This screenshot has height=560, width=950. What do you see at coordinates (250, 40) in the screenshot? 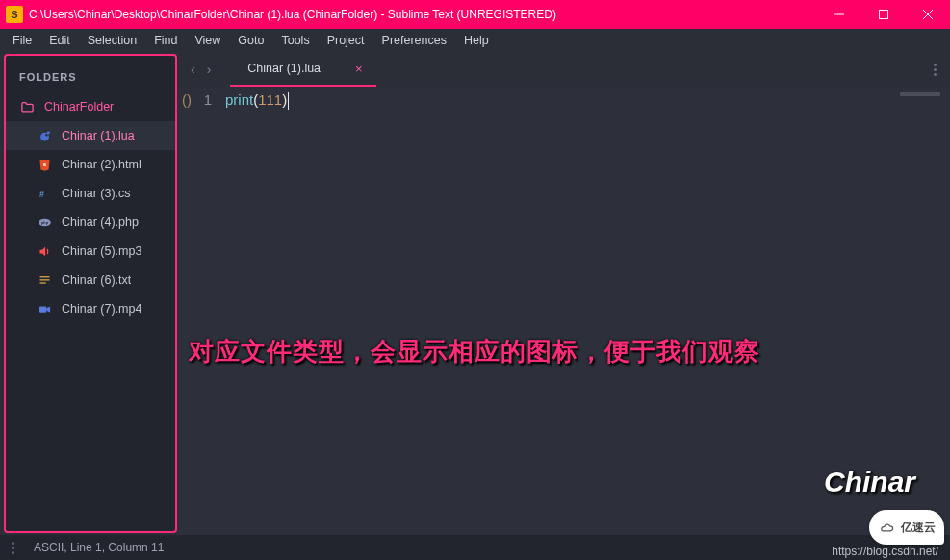
I see `menu-goto: Goto` at bounding box center [250, 40].